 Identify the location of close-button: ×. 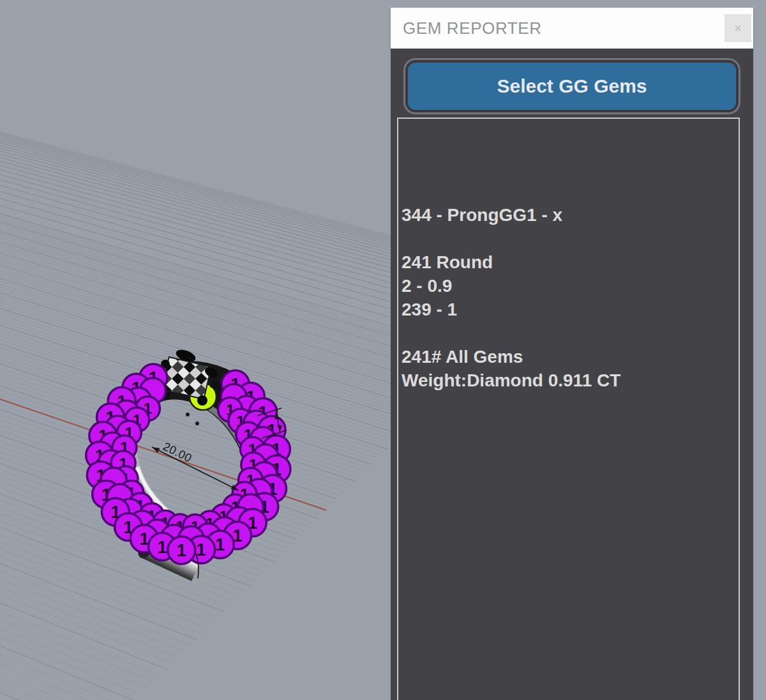
(738, 28).